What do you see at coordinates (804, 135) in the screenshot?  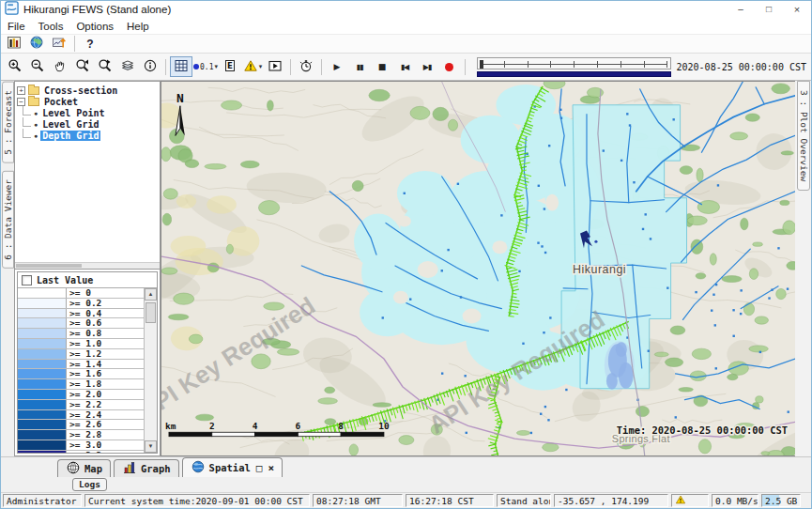 I see `side-tab-plot-overview: 3 : Plot Overview` at bounding box center [804, 135].